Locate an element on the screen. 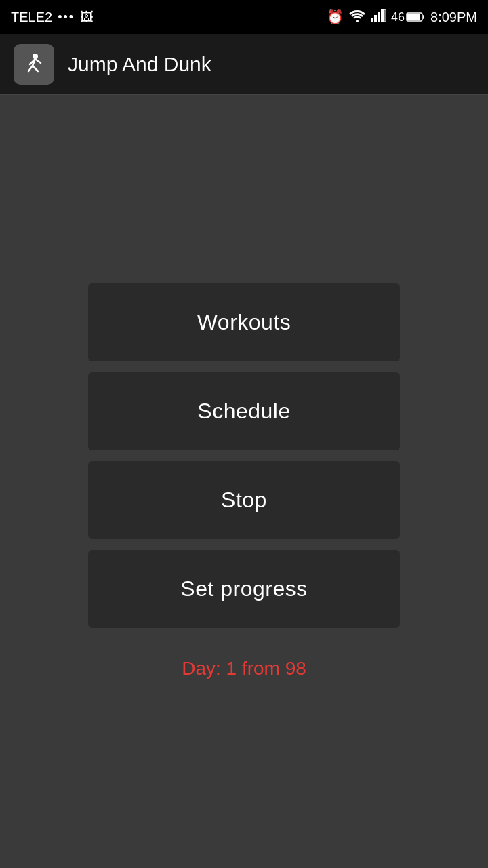  battery-indicator: 46 is located at coordinates (408, 18).